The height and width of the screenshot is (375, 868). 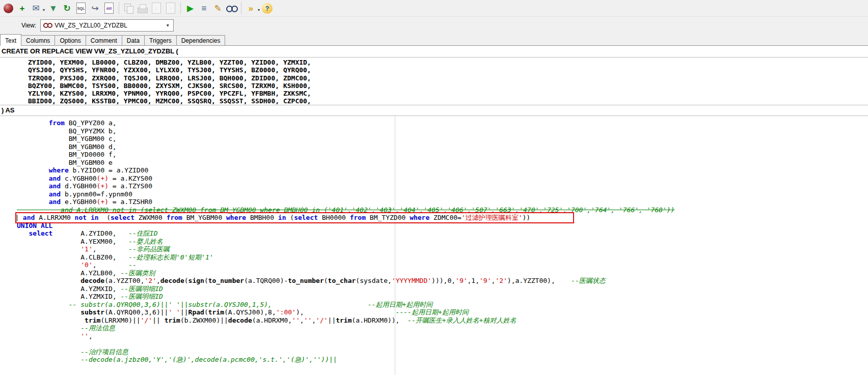 I want to click on code-token: A.YZMXID,, so click(x=69, y=296).